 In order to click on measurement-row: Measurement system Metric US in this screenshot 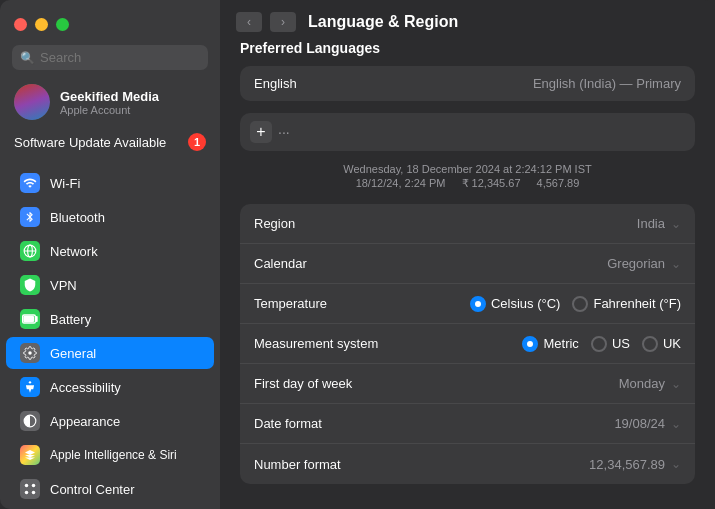, I will do `click(468, 344)`.